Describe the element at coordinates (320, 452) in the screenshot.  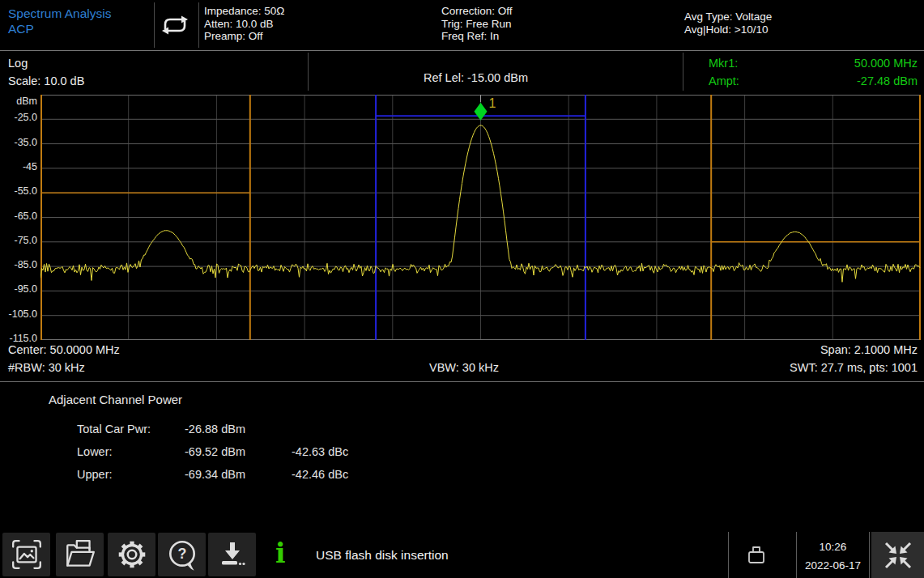
I see `acp-row-rel: -42.63 dBc` at that location.